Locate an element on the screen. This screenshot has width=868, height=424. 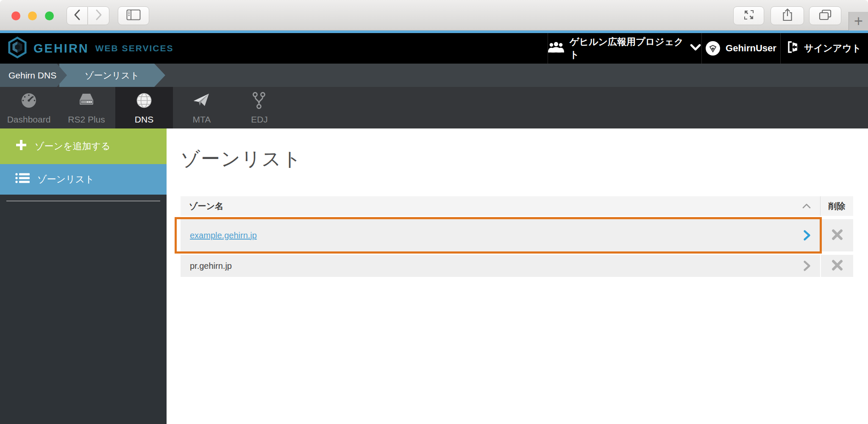
breadcrumb-item-zone-list: ゾーンリスト is located at coordinates (112, 75).